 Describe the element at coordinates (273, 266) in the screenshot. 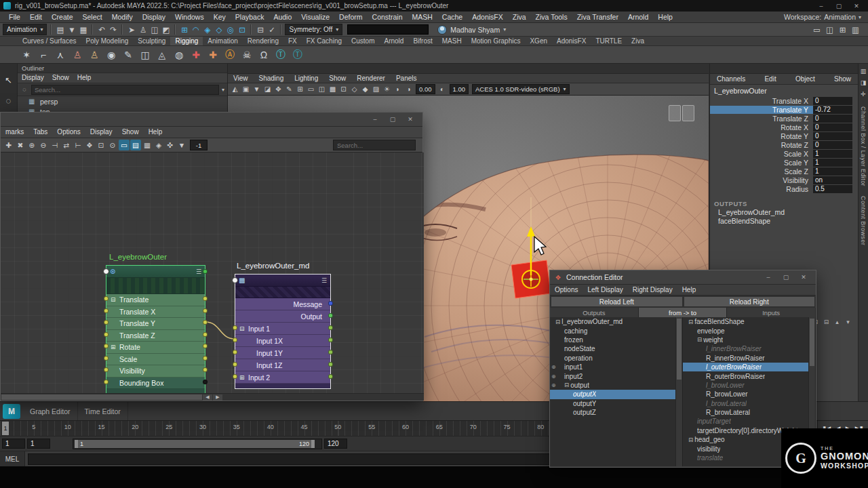

I see `multiply-node-title: L_eyebrowOuter_md` at that location.